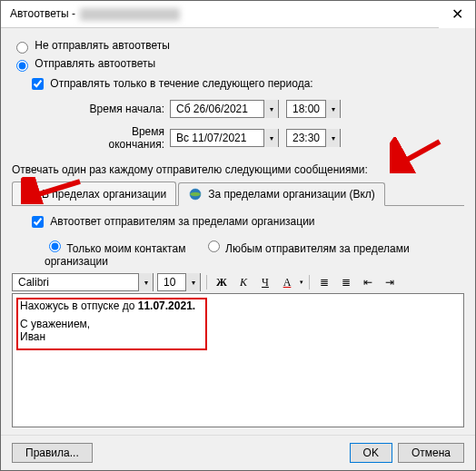 The width and height of the screenshot is (476, 471). I want to click on msg-text: Нахожусь в отпуске до, so click(79, 306).